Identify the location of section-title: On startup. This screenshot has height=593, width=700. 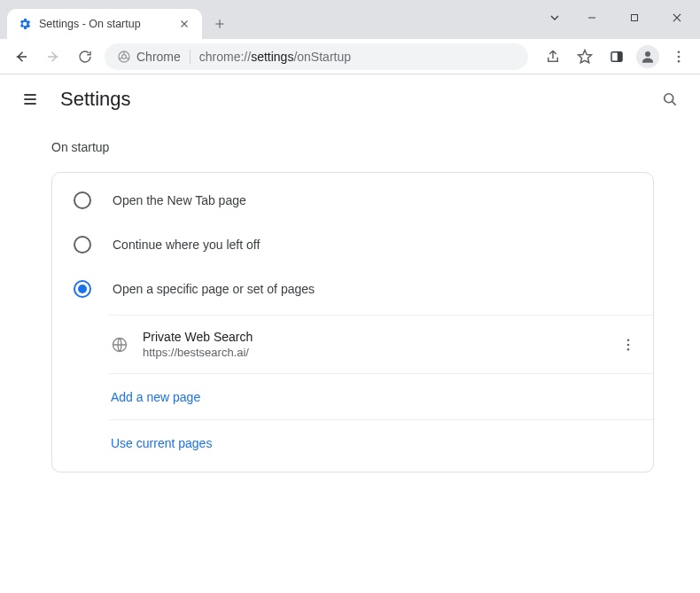
(363, 147).